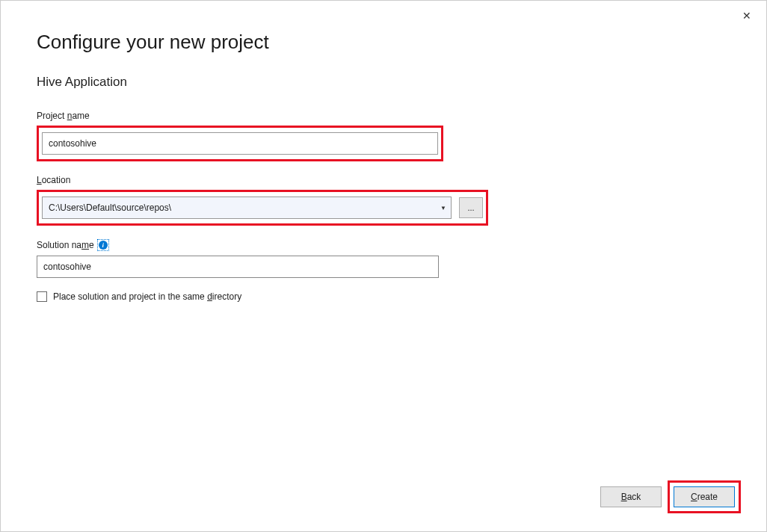 This screenshot has width=767, height=532. What do you see at coordinates (747, 16) in the screenshot?
I see `close-icon: ✕` at bounding box center [747, 16].